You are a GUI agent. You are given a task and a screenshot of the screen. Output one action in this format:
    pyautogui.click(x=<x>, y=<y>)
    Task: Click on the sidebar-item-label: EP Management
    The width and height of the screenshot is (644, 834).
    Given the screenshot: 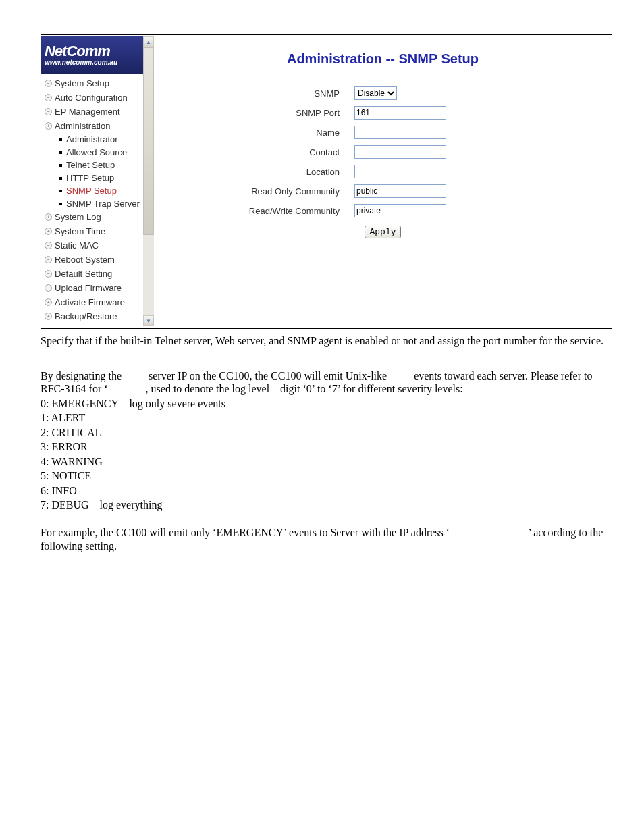 What is the action you would take?
    pyautogui.click(x=88, y=112)
    